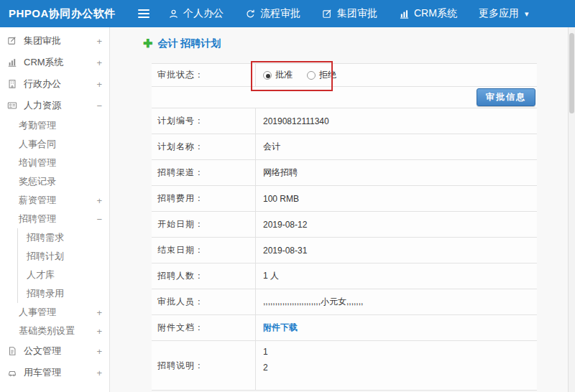 This screenshot has width=575, height=392. I want to click on nav-item-personal-office: 个人办公, so click(196, 14).